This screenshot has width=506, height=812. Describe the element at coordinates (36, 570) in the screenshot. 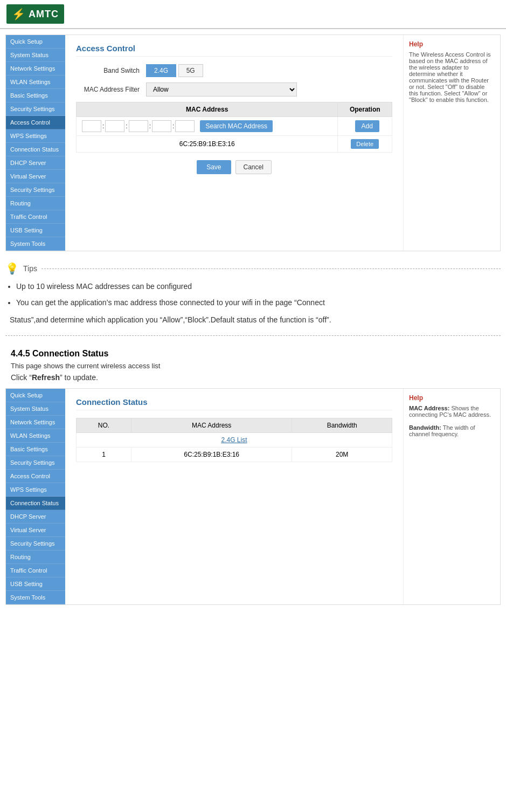

I see `sidebar-conn-traffic-control: Traffic Control` at that location.